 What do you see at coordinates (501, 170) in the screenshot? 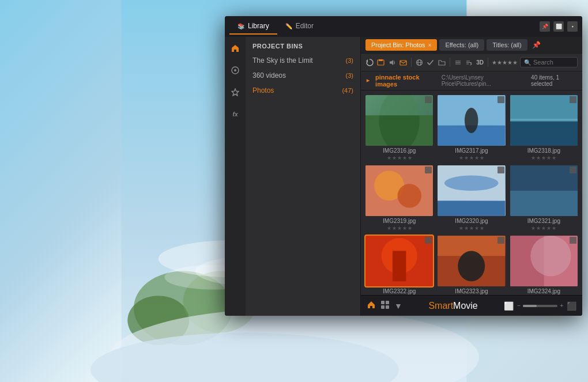
I see `flag-icon-img2320` at bounding box center [501, 170].